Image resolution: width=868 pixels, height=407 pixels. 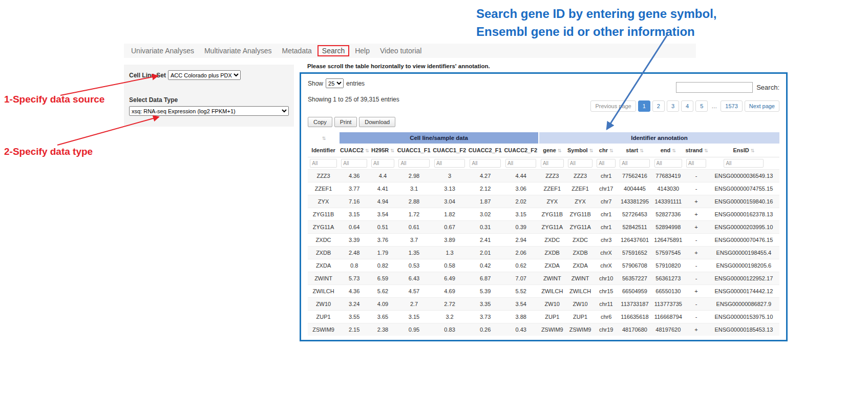 I want to click on table-cell: chr15, so click(x=606, y=291).